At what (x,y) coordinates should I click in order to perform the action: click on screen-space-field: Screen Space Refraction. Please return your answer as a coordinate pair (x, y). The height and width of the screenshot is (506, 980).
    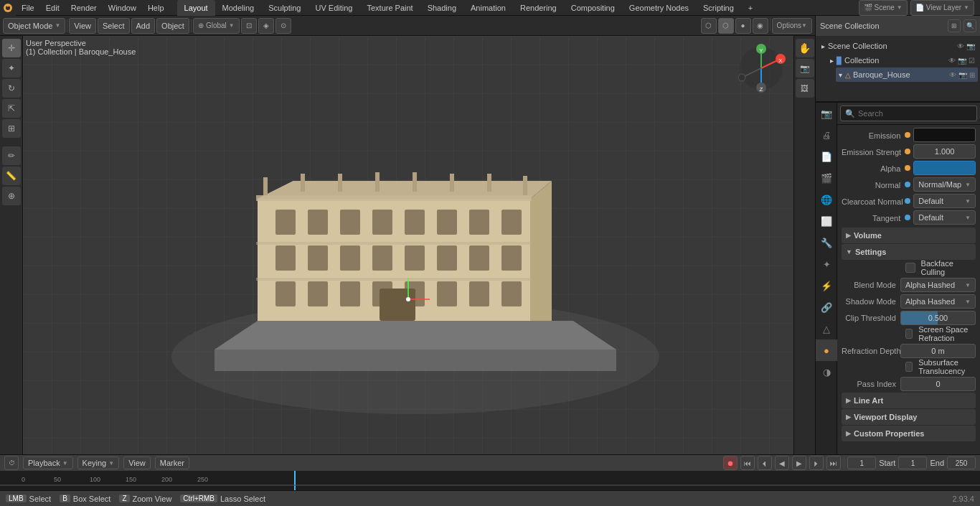
    Looking at the image, I should click on (941, 334).